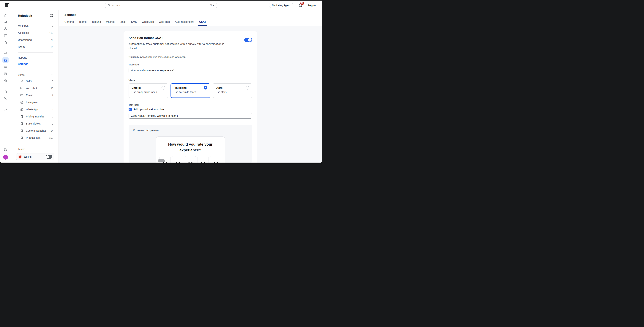 The width and height of the screenshot is (644, 327). What do you see at coordinates (206, 88) in the screenshot?
I see `radio-selected` at bounding box center [206, 88].